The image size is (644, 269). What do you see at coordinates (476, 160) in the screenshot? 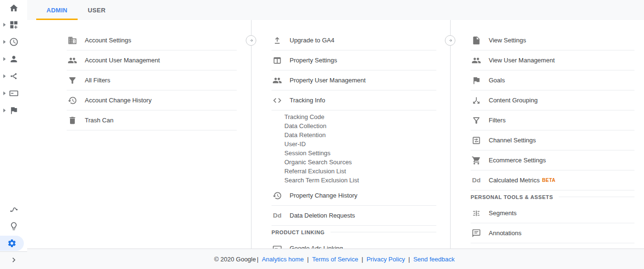
I see `ecommerce-cart-icon` at bounding box center [476, 160].